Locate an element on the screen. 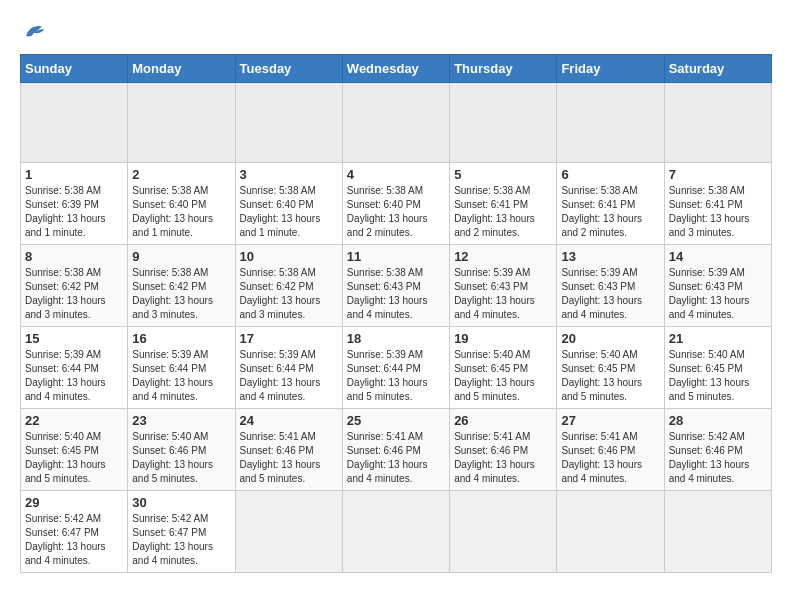 The height and width of the screenshot is (612, 792). day-number: 10 is located at coordinates (289, 256).